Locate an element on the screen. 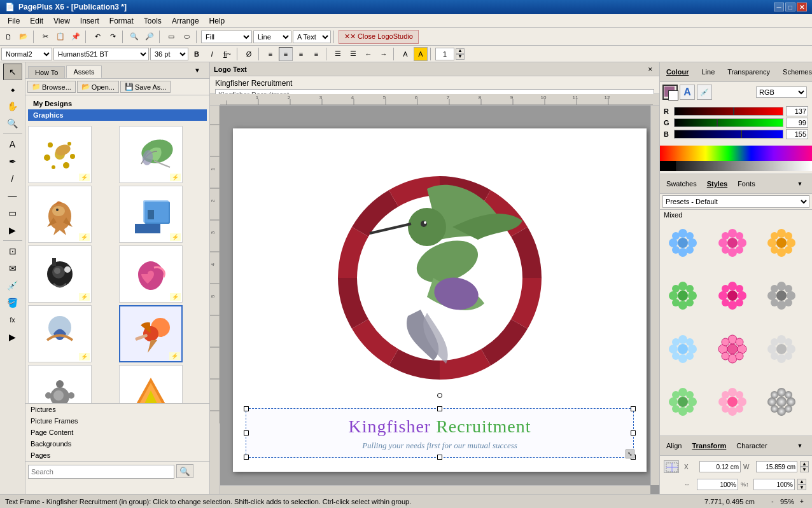 Image resolution: width=812 pixels, height=508 pixels. b-value-input: 155 is located at coordinates (797, 134).